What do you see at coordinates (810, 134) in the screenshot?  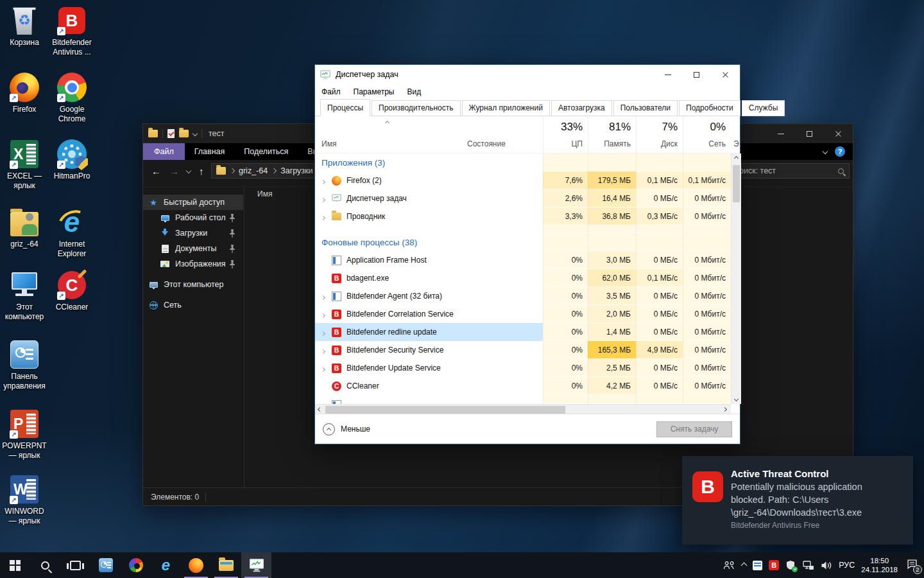 I see `explorer-maximize-button` at bounding box center [810, 134].